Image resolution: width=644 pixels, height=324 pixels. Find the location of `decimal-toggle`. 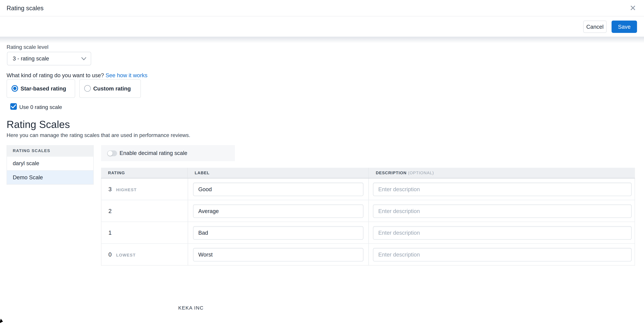

decimal-toggle is located at coordinates (112, 153).